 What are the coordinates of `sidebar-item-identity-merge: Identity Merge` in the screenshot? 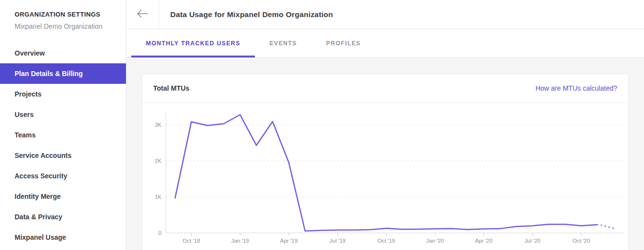 It's located at (63, 196).